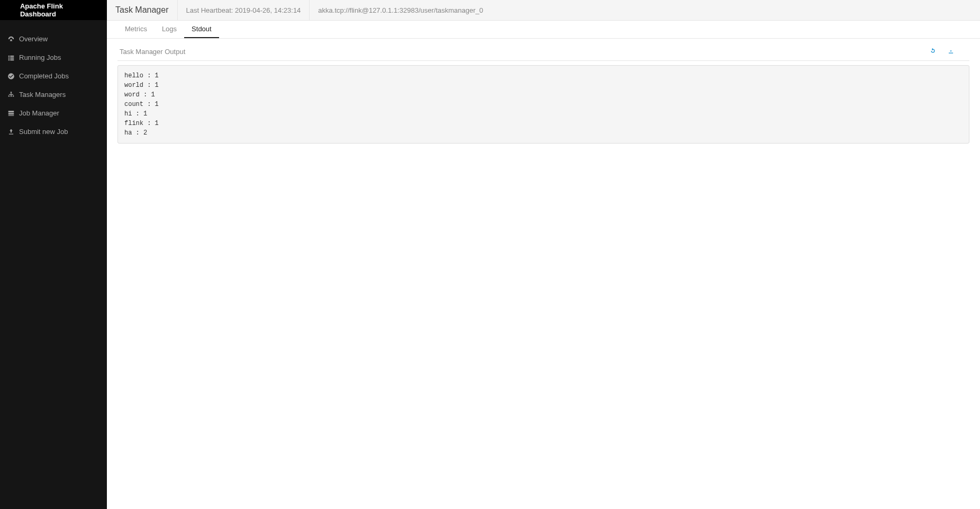 The height and width of the screenshot is (509, 980). What do you see at coordinates (401, 10) in the screenshot?
I see `taskmanager-path: akka.tcp://flink@127.0.1.1:32983/user/ta…` at bounding box center [401, 10].